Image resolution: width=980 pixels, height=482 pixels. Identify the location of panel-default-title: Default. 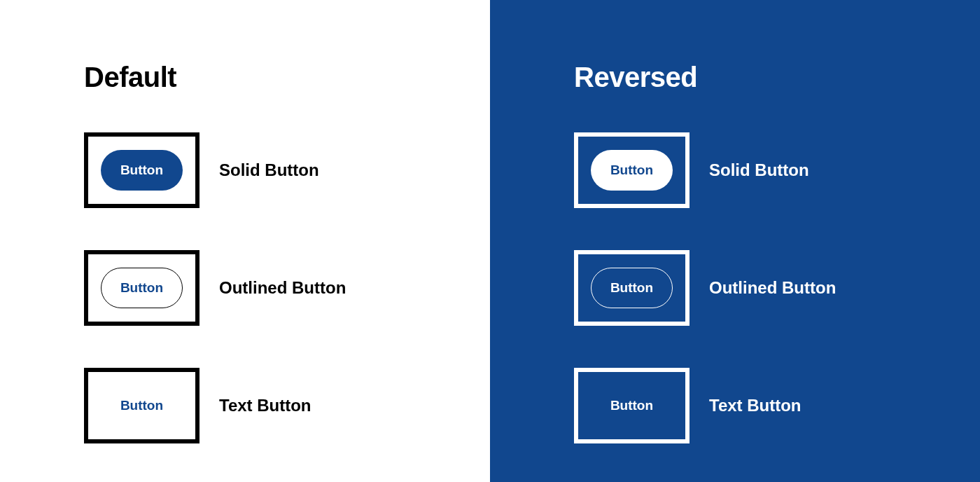
(287, 77).